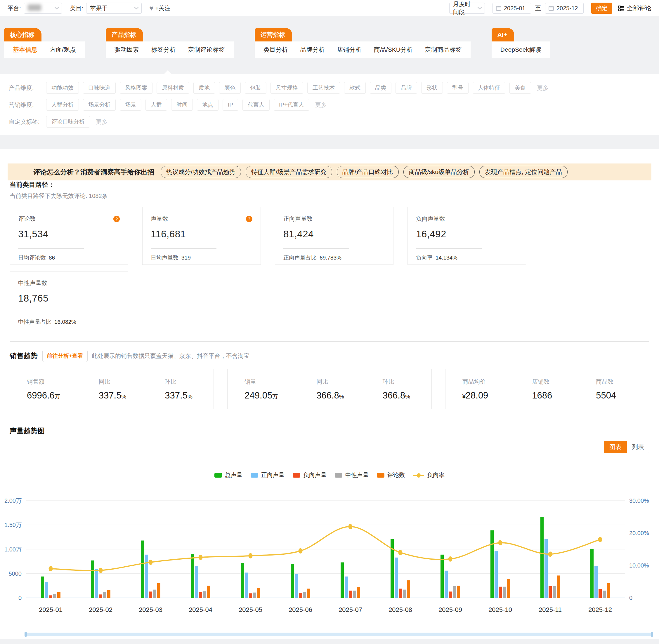 The height and width of the screenshot is (644, 659). Describe the element at coordinates (27, 122) in the screenshot. I see `filter-row-label: 自定义标签:` at that location.